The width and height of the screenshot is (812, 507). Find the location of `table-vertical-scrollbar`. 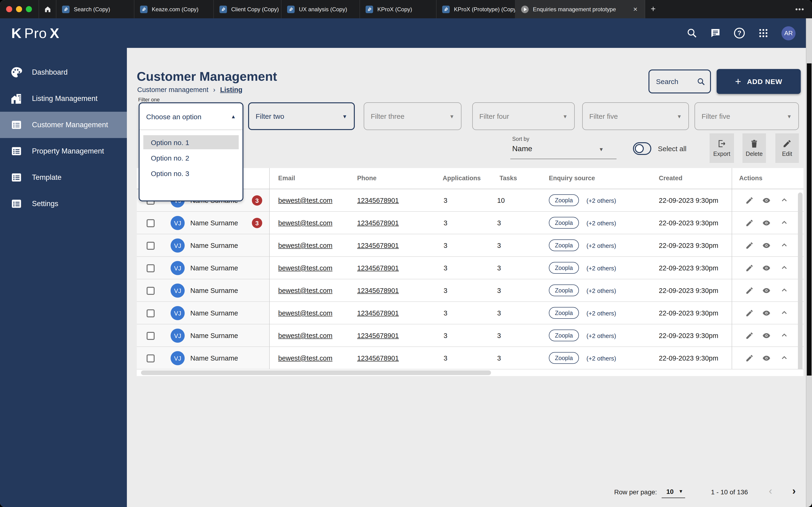

table-vertical-scrollbar is located at coordinates (800, 282).